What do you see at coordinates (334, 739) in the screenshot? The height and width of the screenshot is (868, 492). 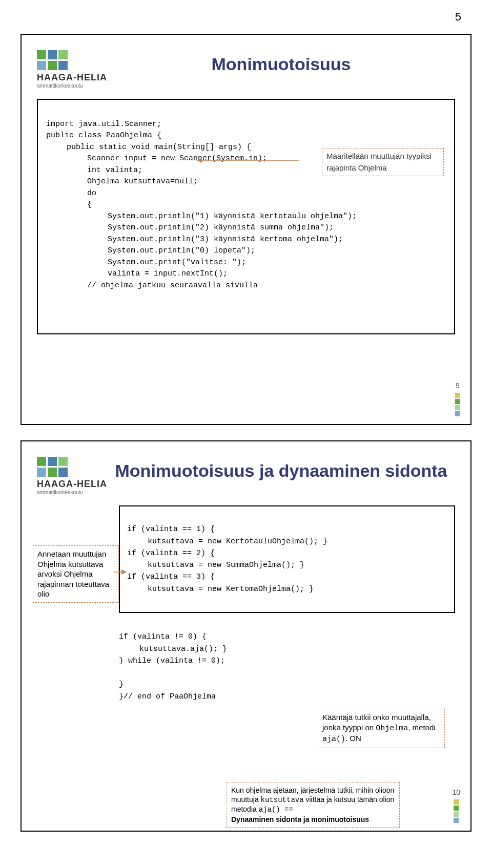 I see `callout-code: aja()` at bounding box center [334, 739].